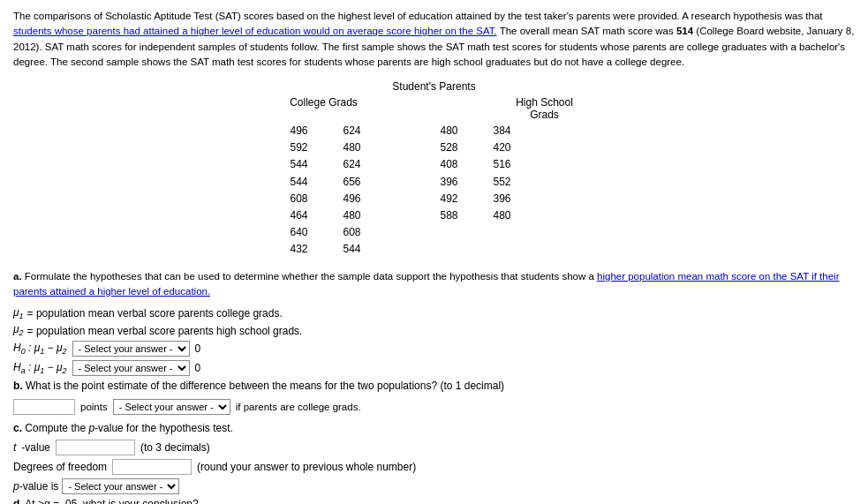 This screenshot has height=504, width=868. Describe the element at coordinates (434, 448) in the screenshot. I see `tvalue-row: t-value (to 3 decimals)` at that location.